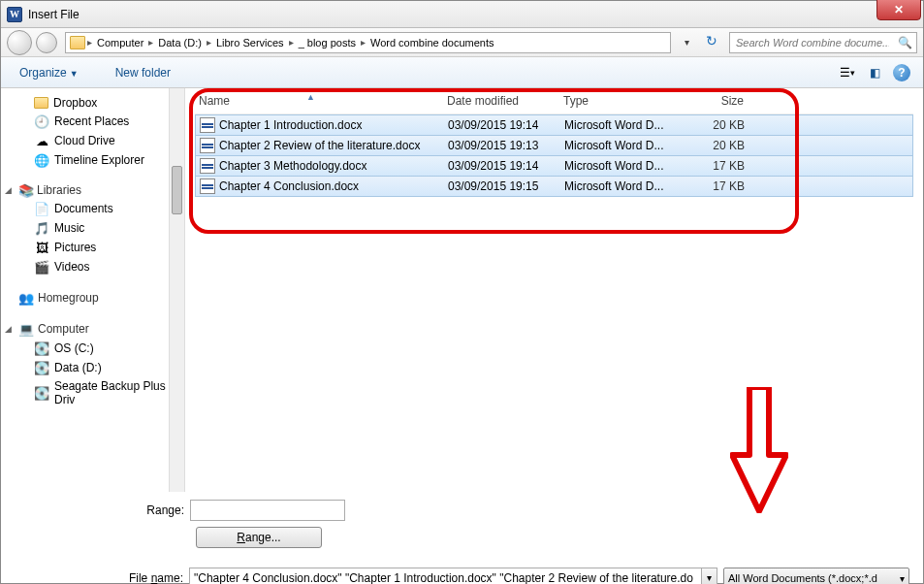 The width and height of the screenshot is (924, 584). What do you see at coordinates (368, 43) in the screenshot?
I see `breadcrumb: ▸ Computer ▸ Data (D:) ▸ Libro Services …` at bounding box center [368, 43].